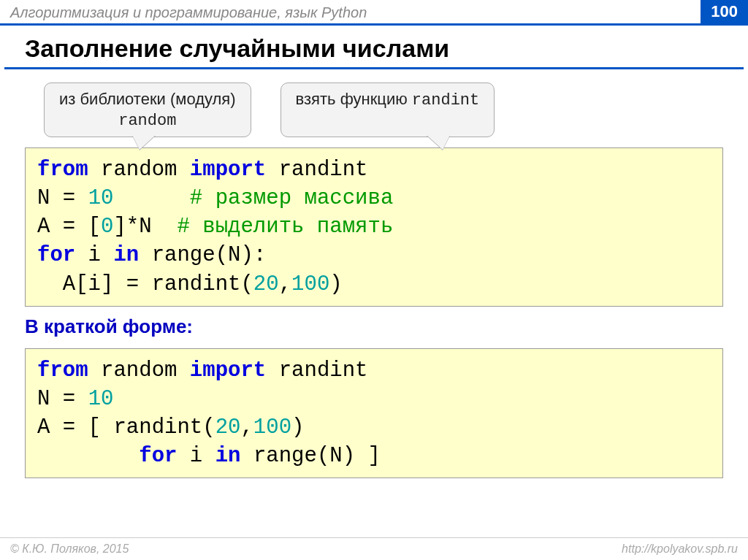 The image size is (748, 560). What do you see at coordinates (374, 327) in the screenshot?
I see `subheading-short-form: В краткой форме:` at bounding box center [374, 327].